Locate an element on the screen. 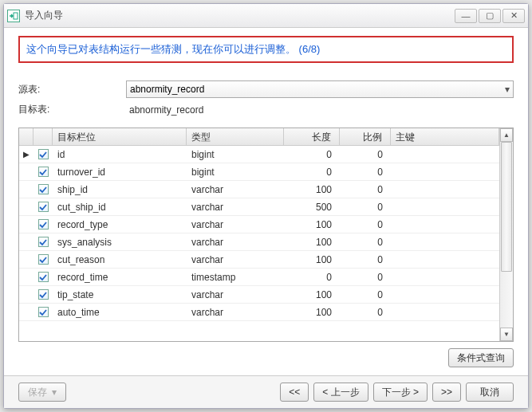 This screenshot has width=532, height=412. header-field: 目标栏位 is located at coordinates (120, 137).